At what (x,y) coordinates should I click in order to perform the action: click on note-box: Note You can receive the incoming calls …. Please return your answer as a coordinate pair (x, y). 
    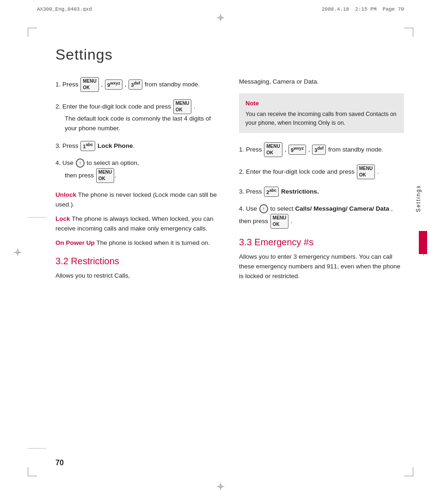
    Looking at the image, I should click on (322, 113).